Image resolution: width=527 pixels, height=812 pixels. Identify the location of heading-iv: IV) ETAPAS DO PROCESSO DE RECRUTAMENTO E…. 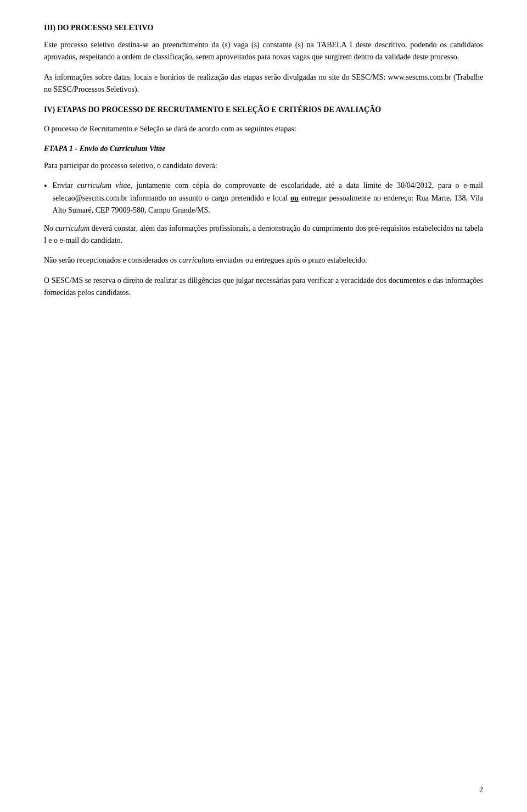
(264, 110).